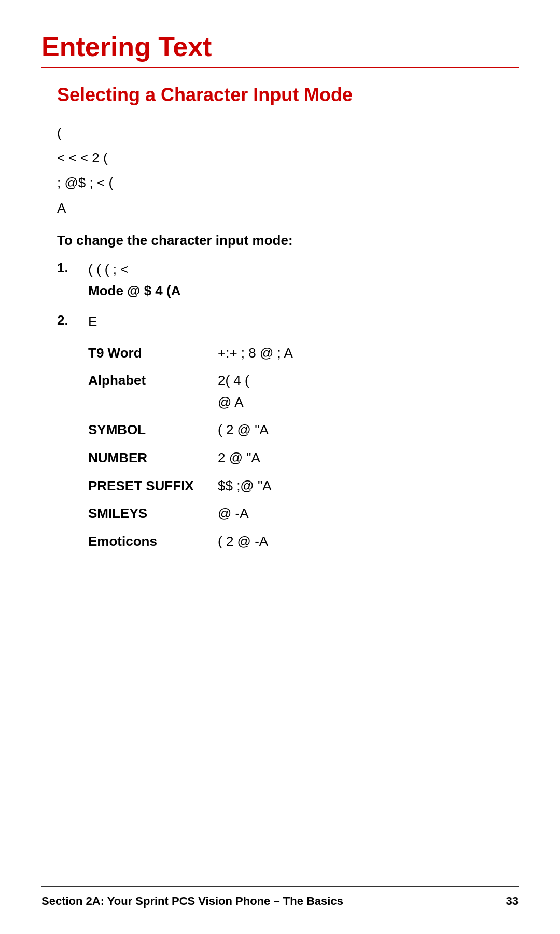 The image size is (560, 934). I want to click on mode-desc-smileys: @ -A, so click(368, 514).